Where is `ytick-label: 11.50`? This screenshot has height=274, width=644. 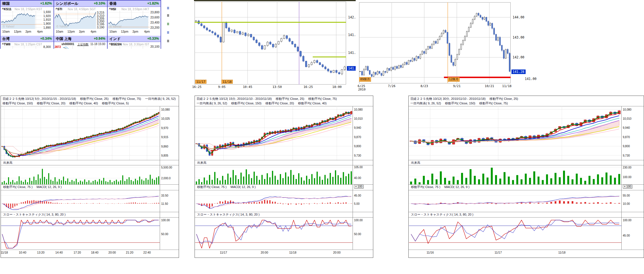 ytick-label: 11.50 is located at coordinates (165, 204).